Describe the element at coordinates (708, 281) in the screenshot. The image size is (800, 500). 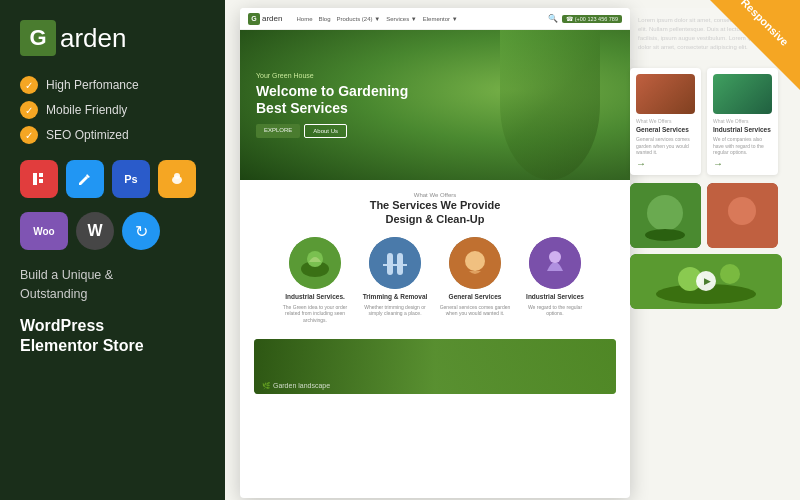
I see `play-triangle: ▶` at that location.